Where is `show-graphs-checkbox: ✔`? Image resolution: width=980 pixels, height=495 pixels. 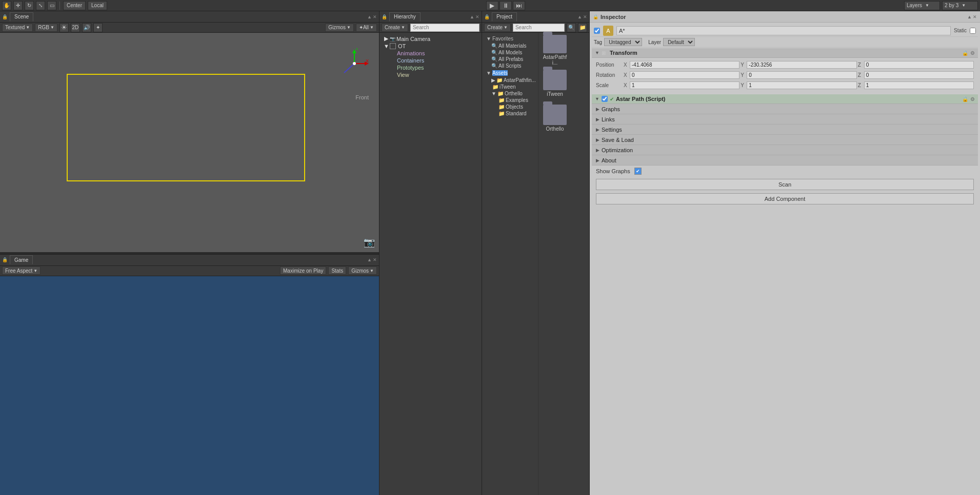
show-graphs-checkbox: ✔ is located at coordinates (638, 171).